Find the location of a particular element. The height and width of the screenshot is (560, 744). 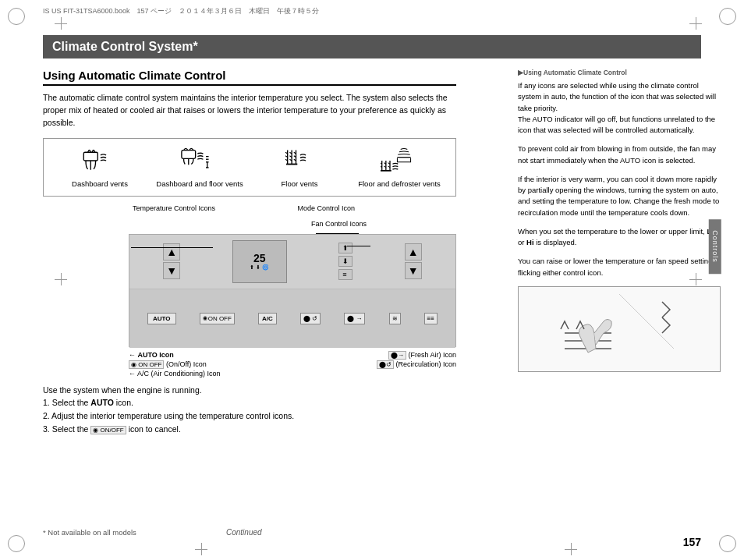

sidebar-para1: If any icons are selected while using th… is located at coordinates (619, 108).